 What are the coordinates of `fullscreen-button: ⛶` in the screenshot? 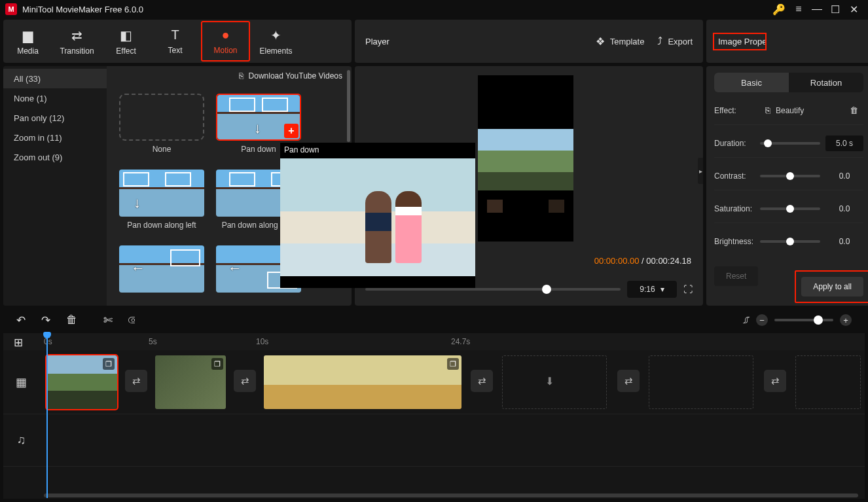 It's located at (688, 289).